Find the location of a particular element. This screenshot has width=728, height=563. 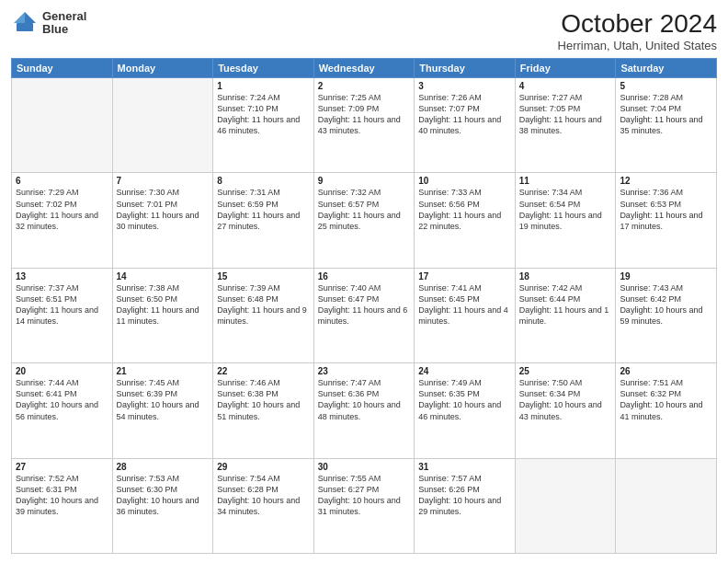

day-number: 24 is located at coordinates (465, 372).